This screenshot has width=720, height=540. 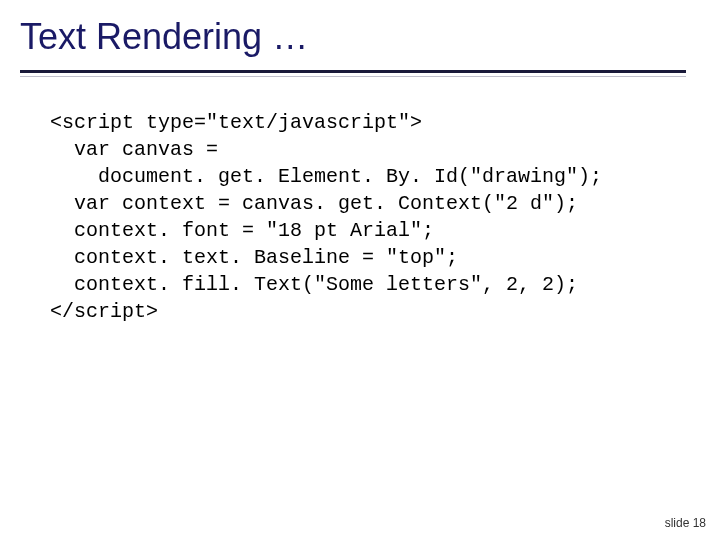 I want to click on code-line: context. text. Baseline = "top";, so click(x=254, y=258).